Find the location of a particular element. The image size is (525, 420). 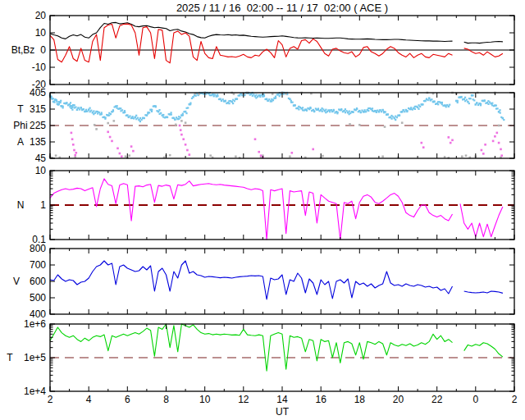

panel-axis-label: Bt,Bz is located at coordinates (23, 50).